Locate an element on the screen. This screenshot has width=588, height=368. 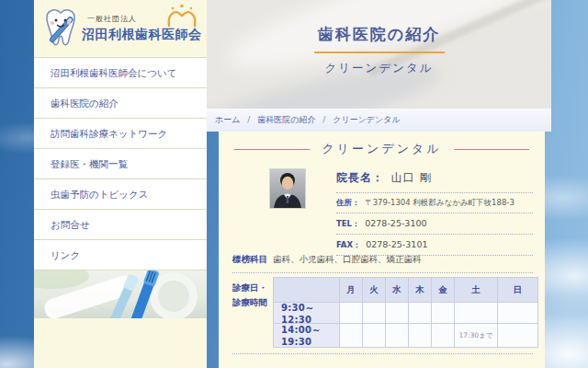
director-portrait-photo is located at coordinates (288, 189).